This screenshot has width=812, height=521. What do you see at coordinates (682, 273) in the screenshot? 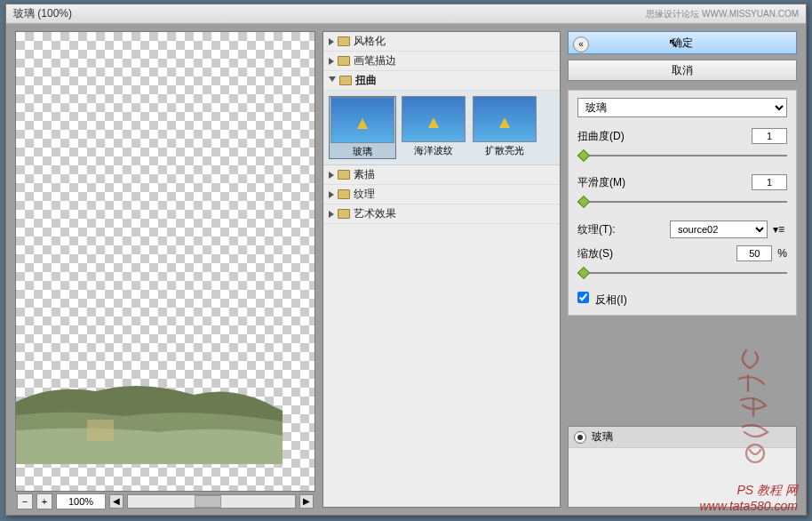
I see `scale-slider` at bounding box center [682, 273].